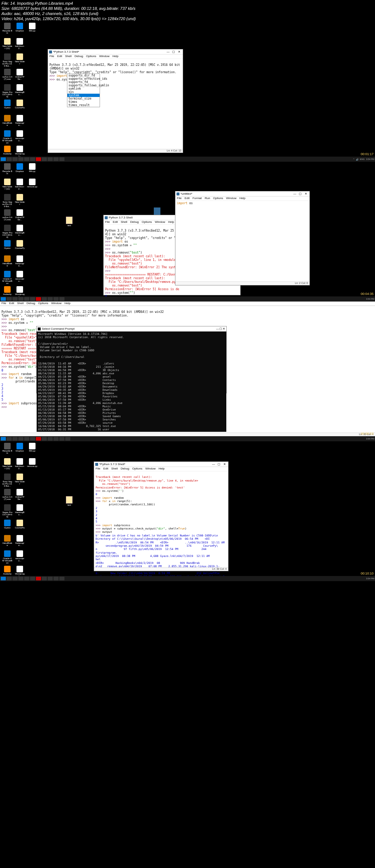 The height and width of the screenshot is (868, 375). I want to click on task-search, so click(9, 159).